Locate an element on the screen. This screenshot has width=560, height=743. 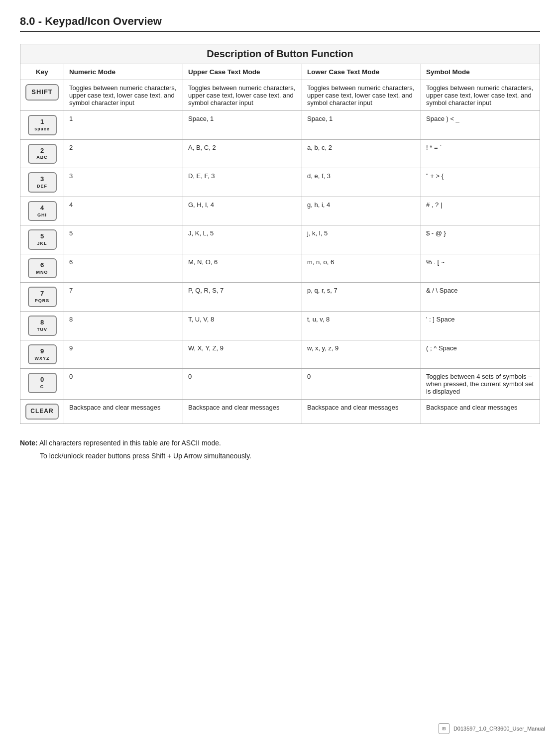
col-header-lower: Lower Case Text Mode is located at coordinates (361, 72).